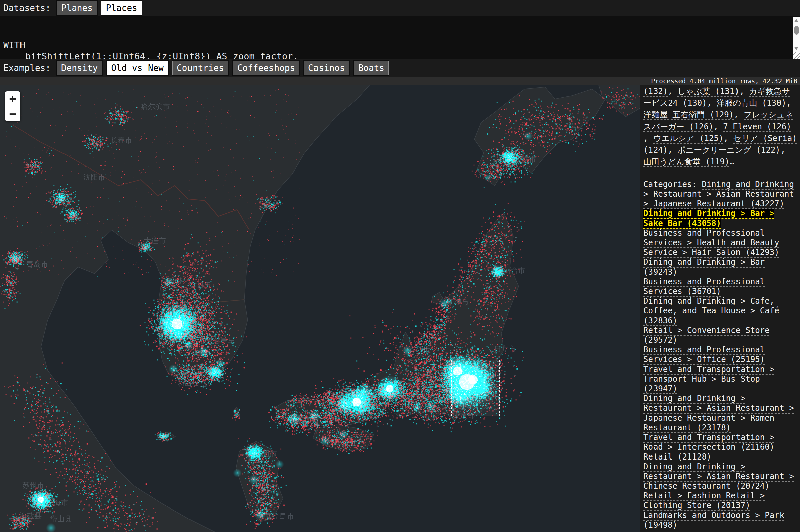 The height and width of the screenshot is (532, 800). I want to click on example-button: Boats, so click(371, 68).